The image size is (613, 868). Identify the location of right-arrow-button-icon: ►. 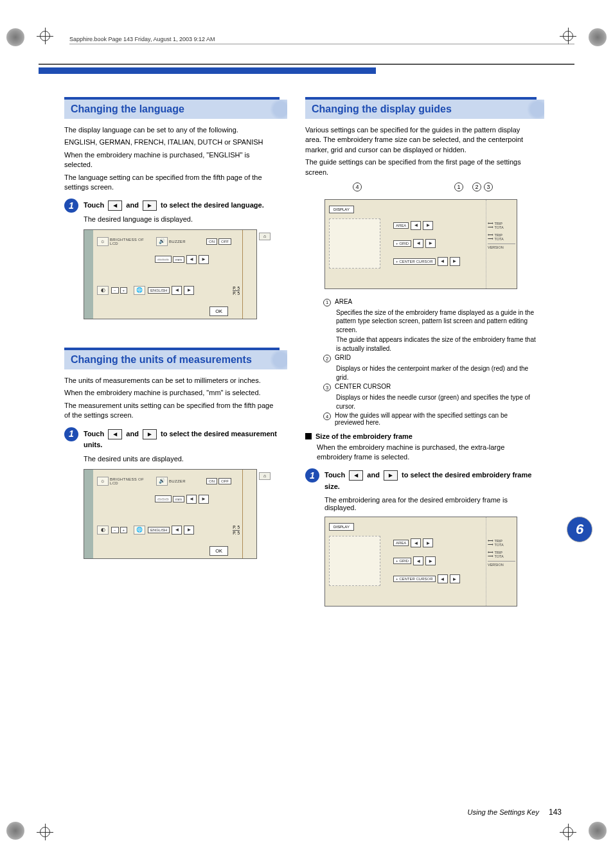
(391, 475).